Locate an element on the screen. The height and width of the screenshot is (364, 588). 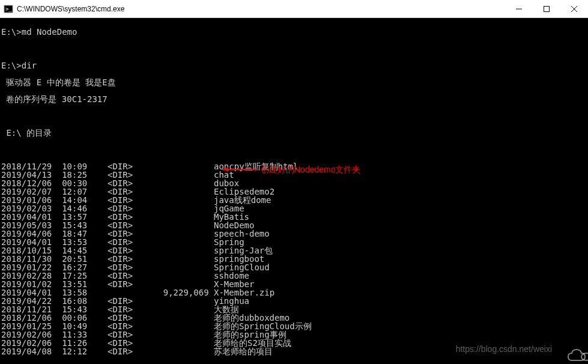
directory-entry: 2019/01/22 16:27 <DIR> SpringCloud is located at coordinates (294, 267).